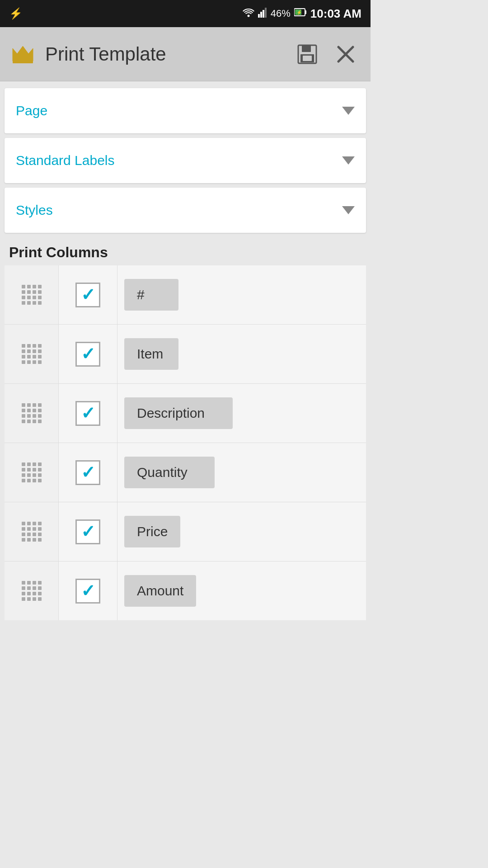  I want to click on save-button, so click(307, 54).